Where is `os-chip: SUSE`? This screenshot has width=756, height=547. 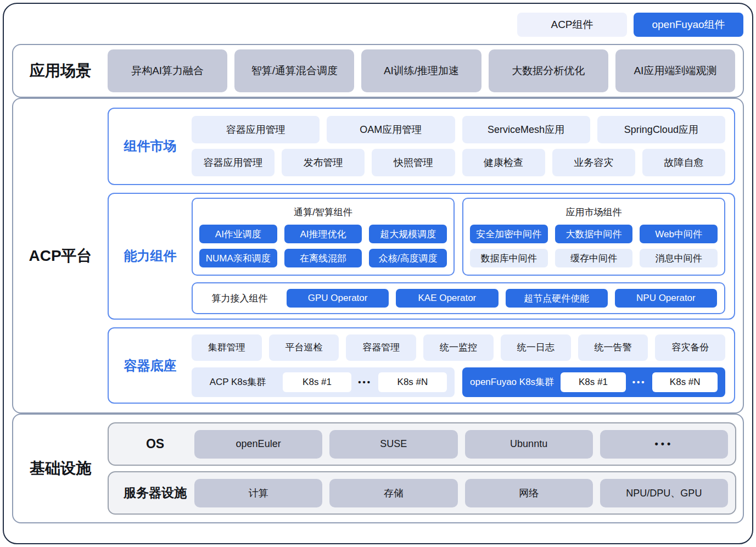 os-chip: SUSE is located at coordinates (393, 444).